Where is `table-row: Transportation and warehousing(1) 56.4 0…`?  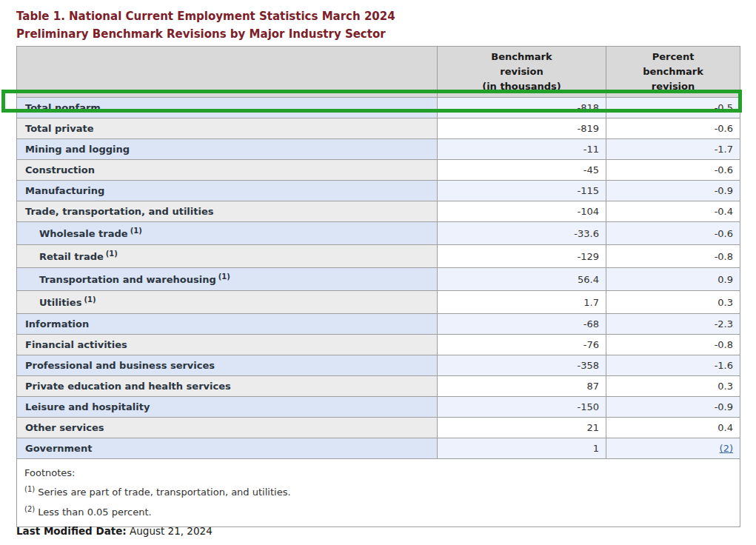
table-row: Transportation and warehousing(1) 56.4 0… is located at coordinates (379, 280).